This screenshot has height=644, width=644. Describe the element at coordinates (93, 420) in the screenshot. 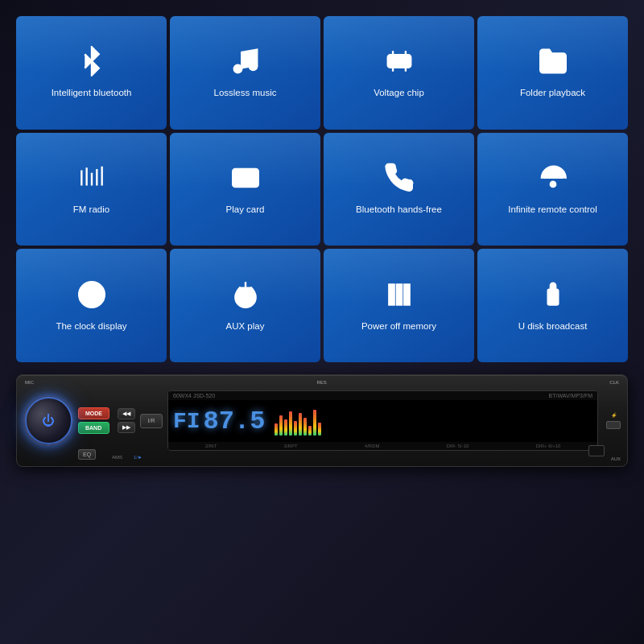

I see `mode-band-buttons: MODE BAND` at that location.